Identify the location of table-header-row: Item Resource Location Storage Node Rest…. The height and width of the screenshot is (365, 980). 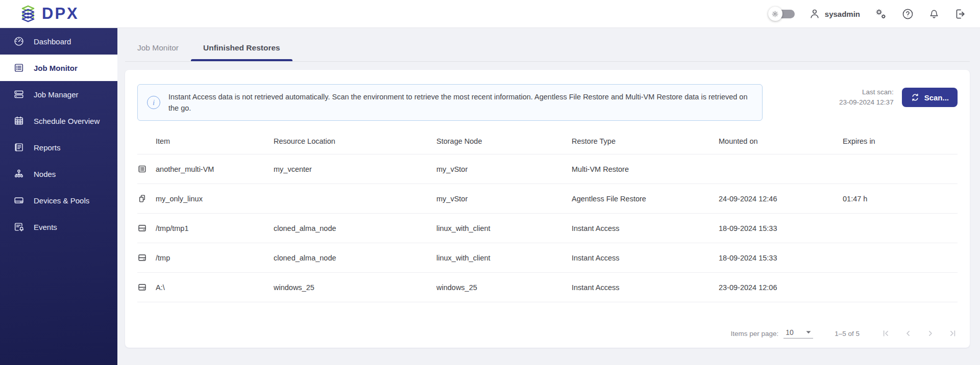
(547, 141).